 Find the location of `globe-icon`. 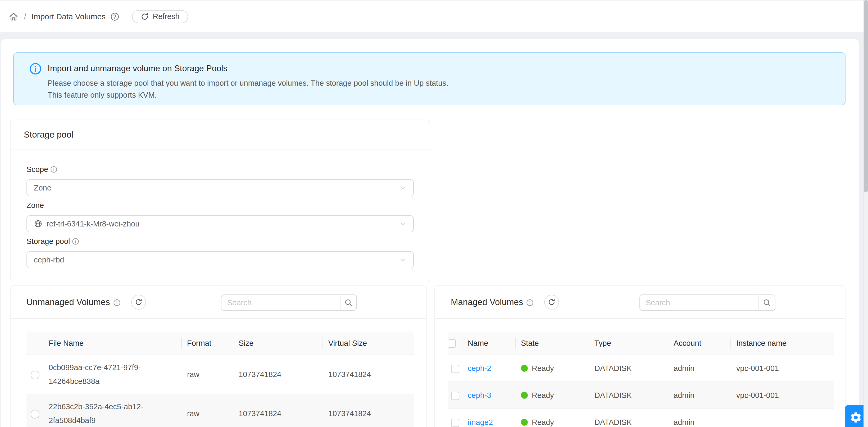

globe-icon is located at coordinates (38, 224).